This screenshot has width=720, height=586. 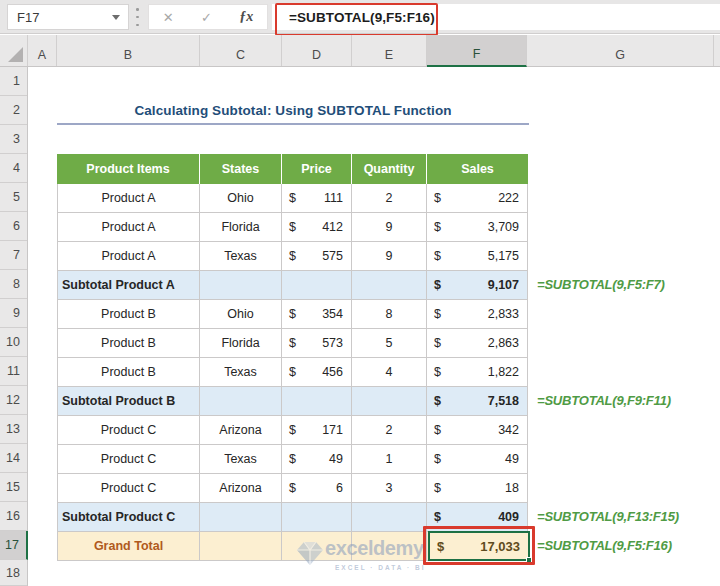 What do you see at coordinates (14, 546) in the screenshot?
I see `row-header-17: 17` at bounding box center [14, 546].